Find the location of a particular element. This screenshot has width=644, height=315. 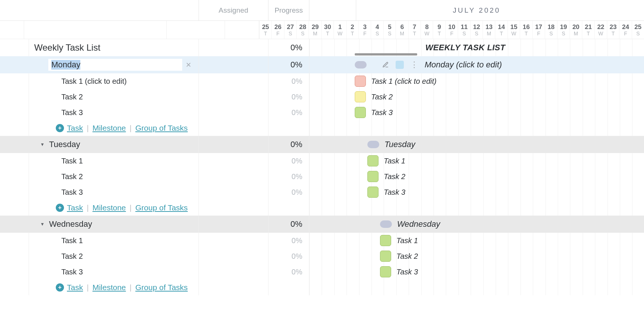

date-col: 14T is located at coordinates (501, 30).